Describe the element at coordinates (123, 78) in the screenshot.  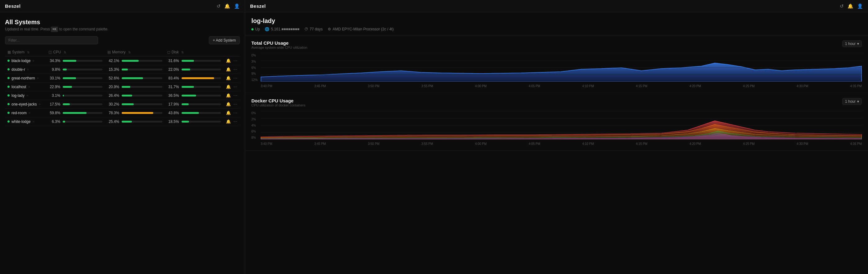
I see `table-row: great-northern ○ 33.1% 52.6%` at that location.